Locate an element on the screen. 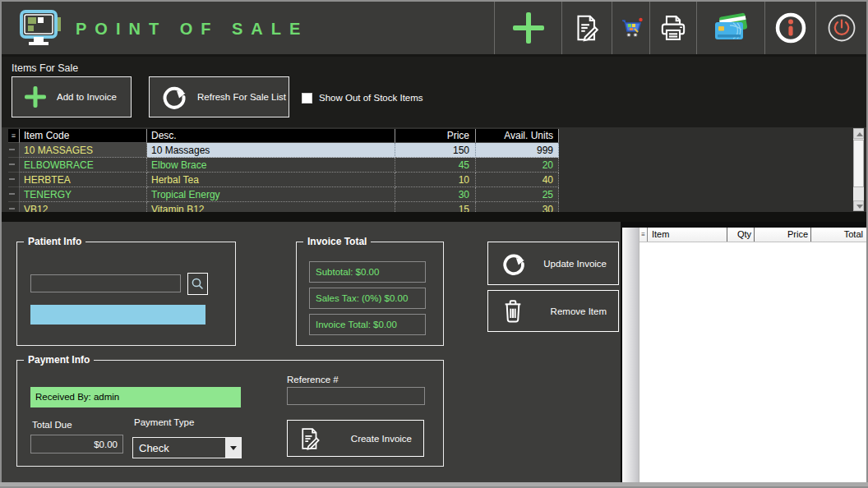 The height and width of the screenshot is (488, 868). refresh-for-sale-list-button: Refresh For Sale List is located at coordinates (219, 97).